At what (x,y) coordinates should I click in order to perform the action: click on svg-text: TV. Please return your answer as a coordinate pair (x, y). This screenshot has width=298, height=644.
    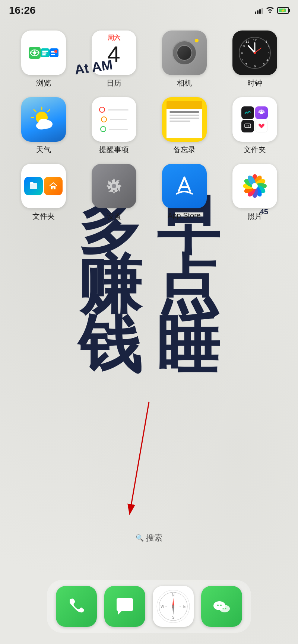
    Looking at the image, I should click on (248, 126).